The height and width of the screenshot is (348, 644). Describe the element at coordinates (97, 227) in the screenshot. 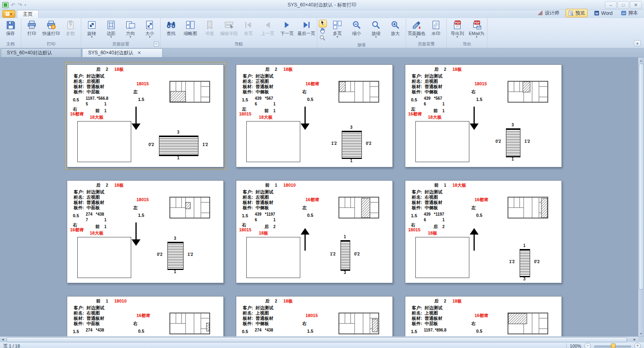

I see `direction-2: 前` at that location.